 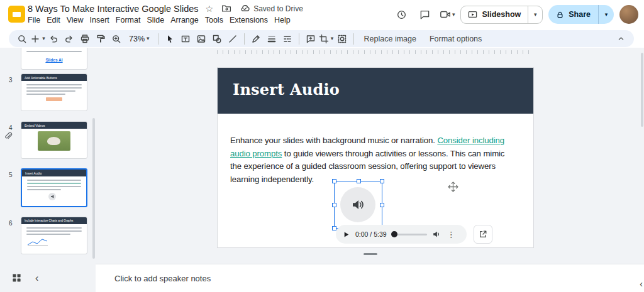 I want to click on slide-thumbnail-4: Embed Videos, so click(x=54, y=140).